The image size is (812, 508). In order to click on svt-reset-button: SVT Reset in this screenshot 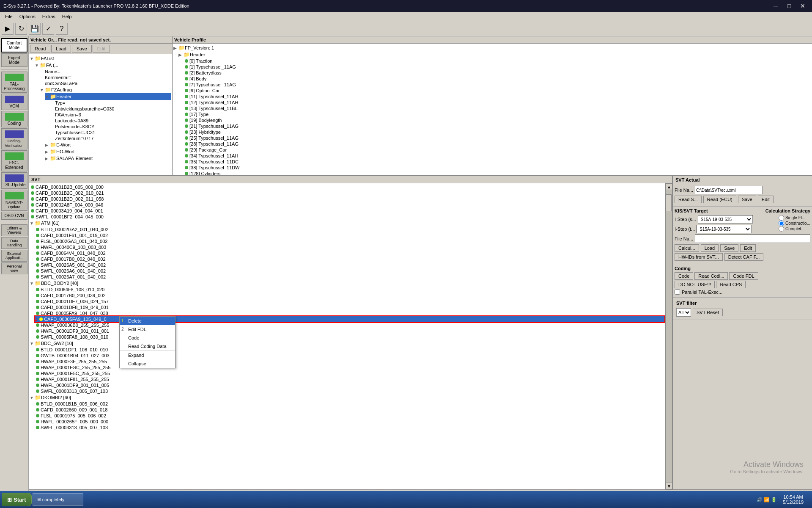, I will do `click(708, 312)`.